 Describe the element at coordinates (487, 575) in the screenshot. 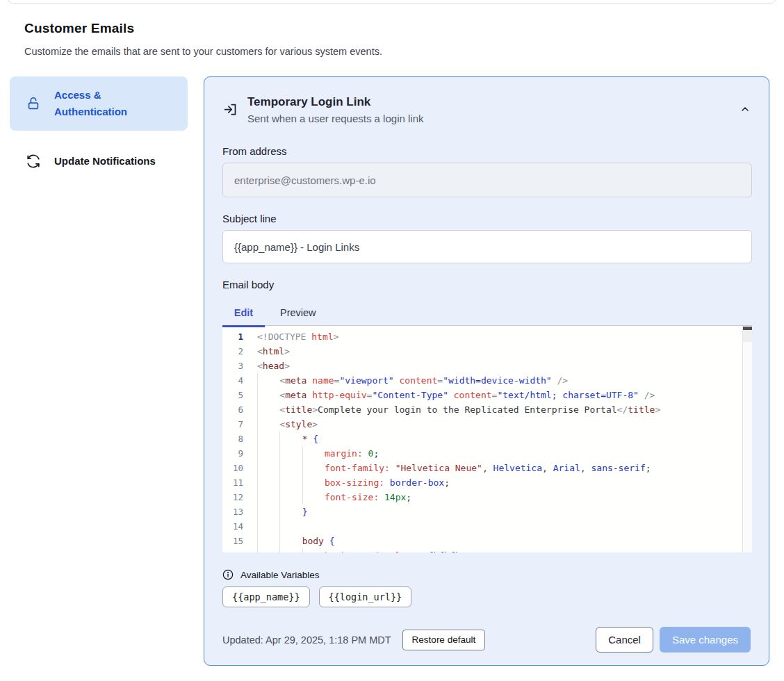

I see `available-variables-row: Available Variables` at that location.